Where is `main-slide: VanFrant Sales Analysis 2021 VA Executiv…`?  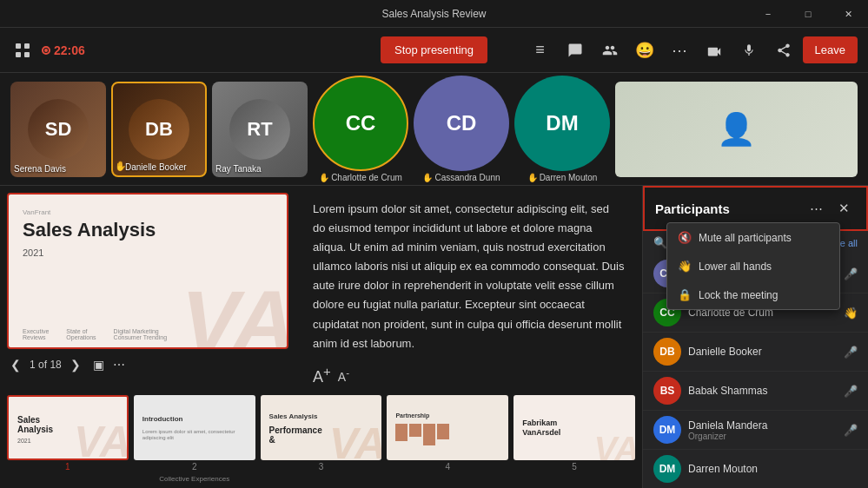
main-slide: VanFrant Sales Analysis 2021 VA Executiv… is located at coordinates (148, 271).